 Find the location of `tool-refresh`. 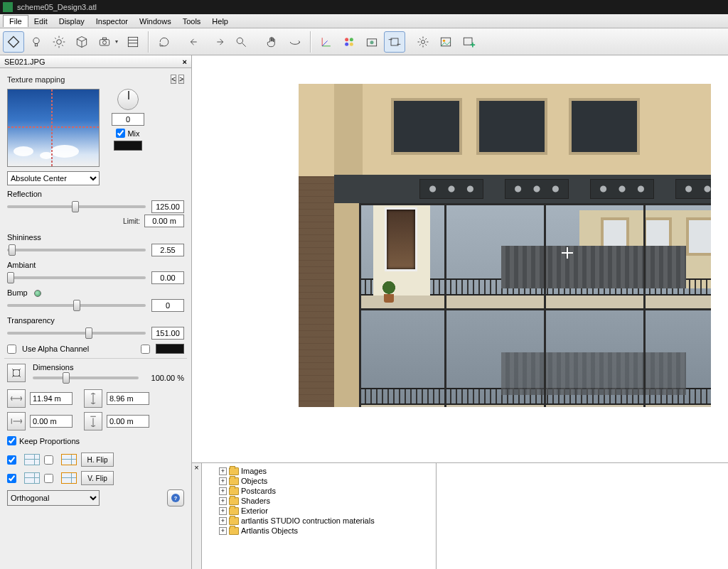

tool-refresh is located at coordinates (164, 42).